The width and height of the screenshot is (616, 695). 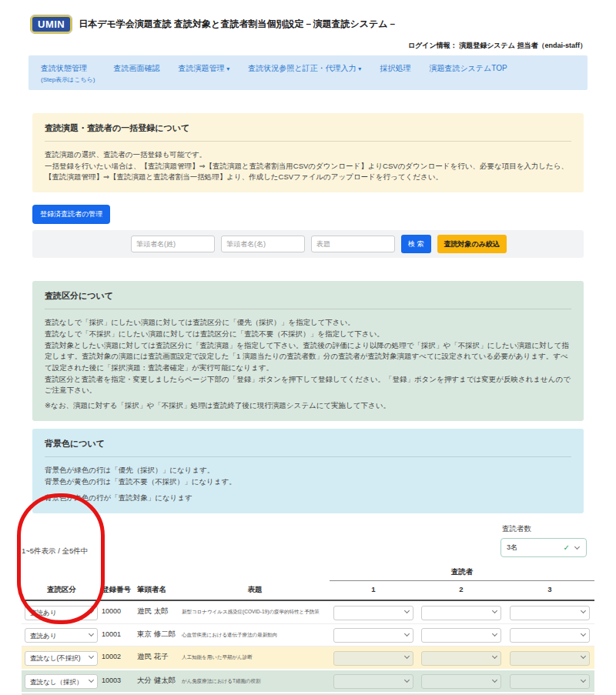 I want to click on filter-review-targets-button: 査読対象のみ絞込, so click(x=472, y=244).